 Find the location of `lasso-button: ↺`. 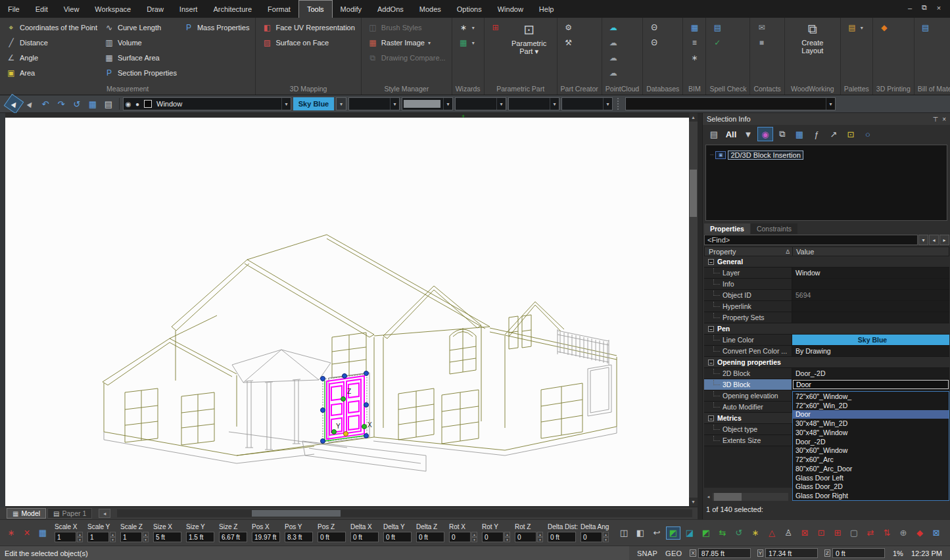

lasso-button: ↺ is located at coordinates (77, 104).